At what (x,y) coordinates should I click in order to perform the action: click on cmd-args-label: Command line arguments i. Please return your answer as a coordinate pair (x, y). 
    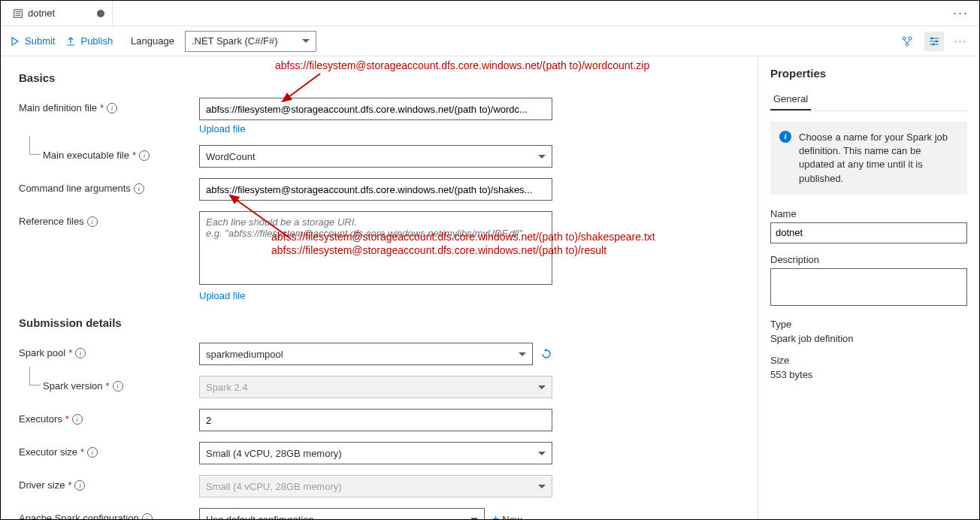
    Looking at the image, I should click on (109, 186).